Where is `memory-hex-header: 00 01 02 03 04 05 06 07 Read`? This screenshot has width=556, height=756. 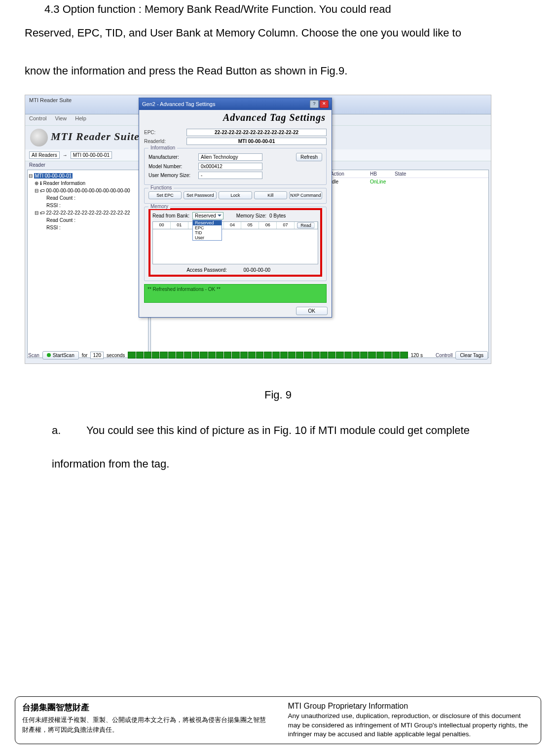 memory-hex-header: 00 01 02 03 04 05 06 07 Read is located at coordinates (235, 225).